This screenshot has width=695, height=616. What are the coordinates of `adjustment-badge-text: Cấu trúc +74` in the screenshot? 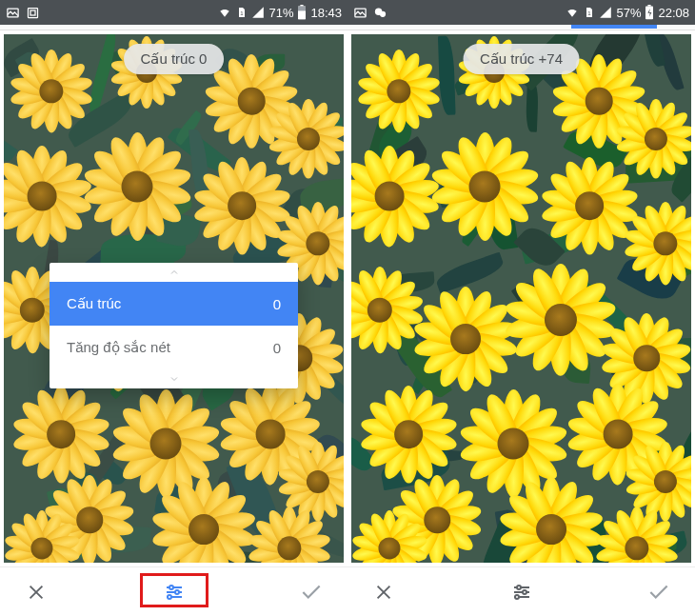 It's located at (522, 59).